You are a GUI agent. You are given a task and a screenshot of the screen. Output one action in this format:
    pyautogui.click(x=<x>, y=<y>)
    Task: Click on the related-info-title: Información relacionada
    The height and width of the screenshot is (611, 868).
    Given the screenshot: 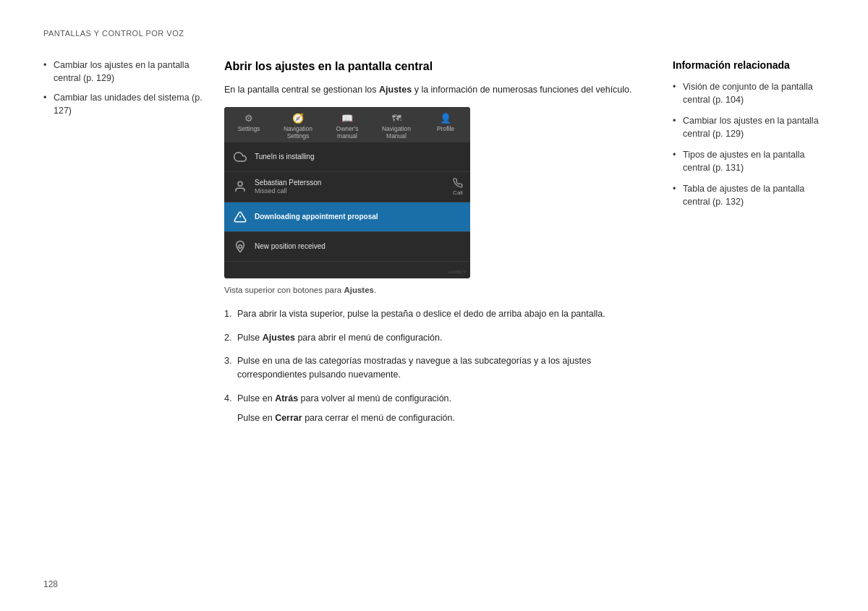 What is the action you would take?
    pyautogui.click(x=749, y=65)
    